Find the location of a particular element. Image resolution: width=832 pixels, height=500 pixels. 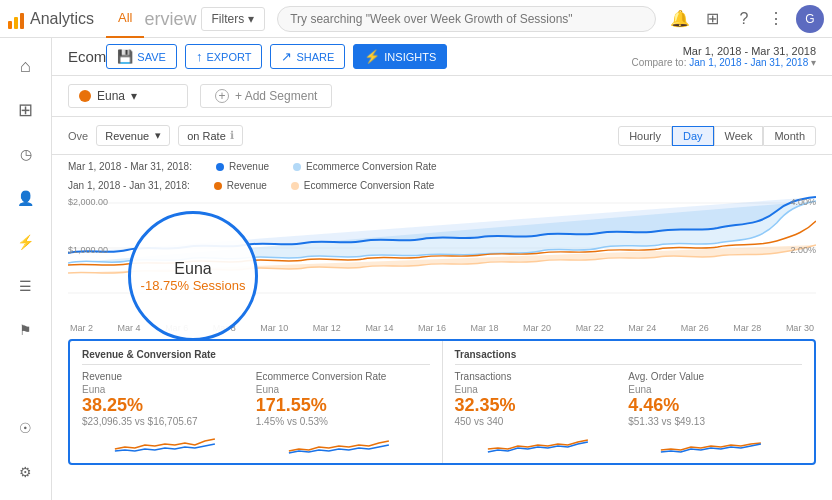

sidebar-item-acquisition: ⚡ is located at coordinates (26, 242).